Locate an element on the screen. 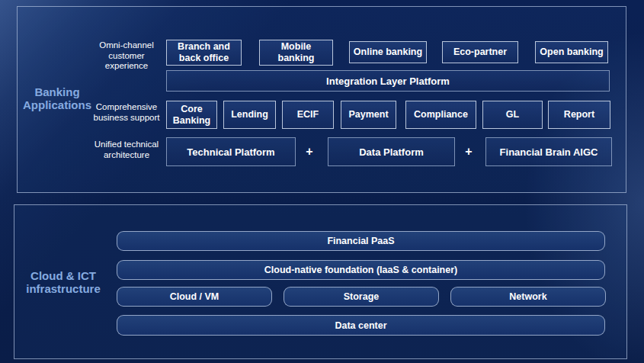  lending-box: Lending is located at coordinates (250, 114).